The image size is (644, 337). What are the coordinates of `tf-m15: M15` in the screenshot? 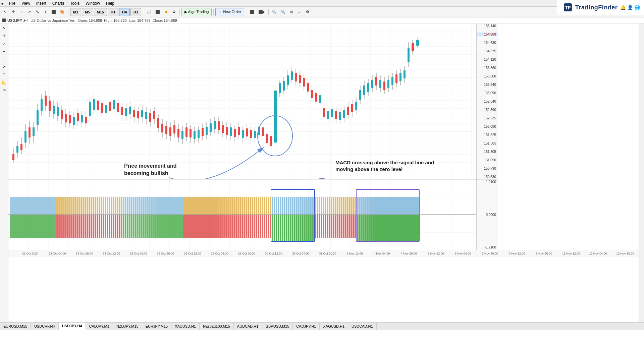 It's located at (101, 12).